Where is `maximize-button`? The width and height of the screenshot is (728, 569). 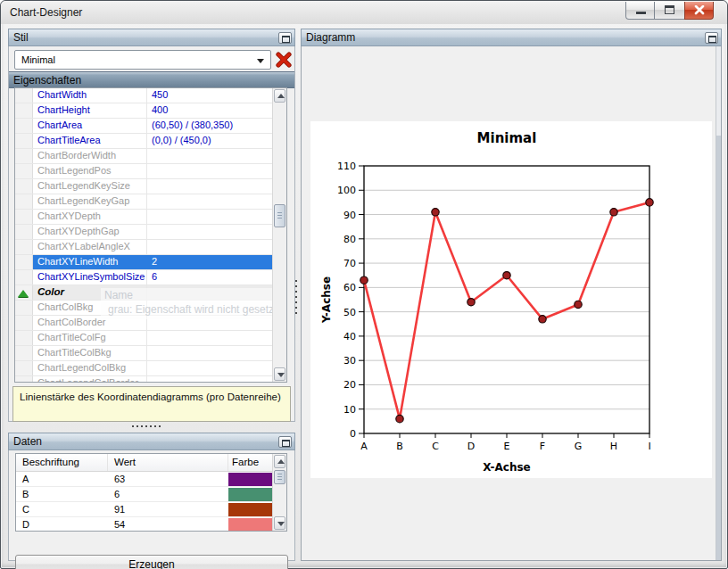 maximize-button is located at coordinates (669, 11).